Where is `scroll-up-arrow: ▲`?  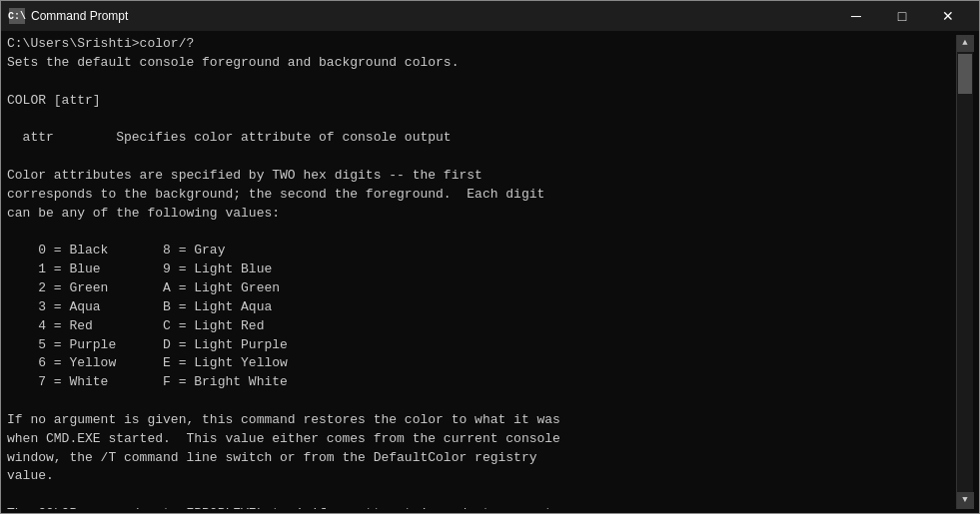 scroll-up-arrow: ▲ is located at coordinates (965, 44).